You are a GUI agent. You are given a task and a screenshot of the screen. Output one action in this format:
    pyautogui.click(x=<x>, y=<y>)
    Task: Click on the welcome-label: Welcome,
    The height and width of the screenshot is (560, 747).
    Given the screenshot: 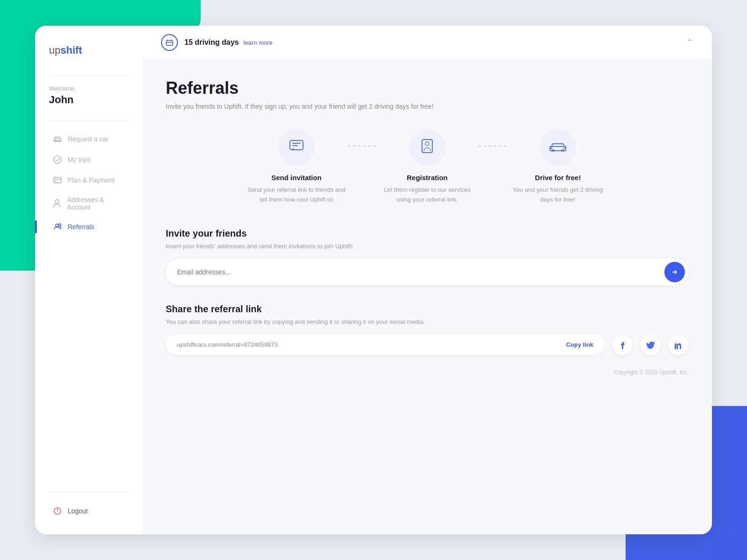 What is the action you would take?
    pyautogui.click(x=89, y=89)
    